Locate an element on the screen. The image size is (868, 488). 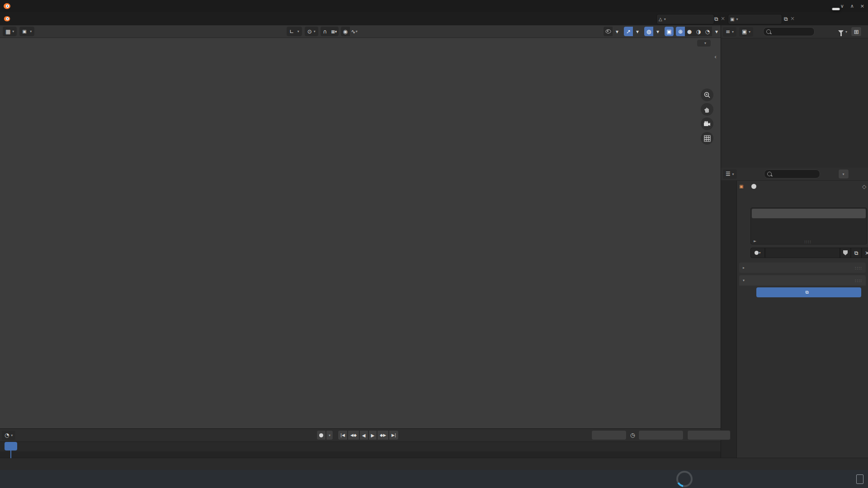
material-icon is located at coordinates (754, 186).